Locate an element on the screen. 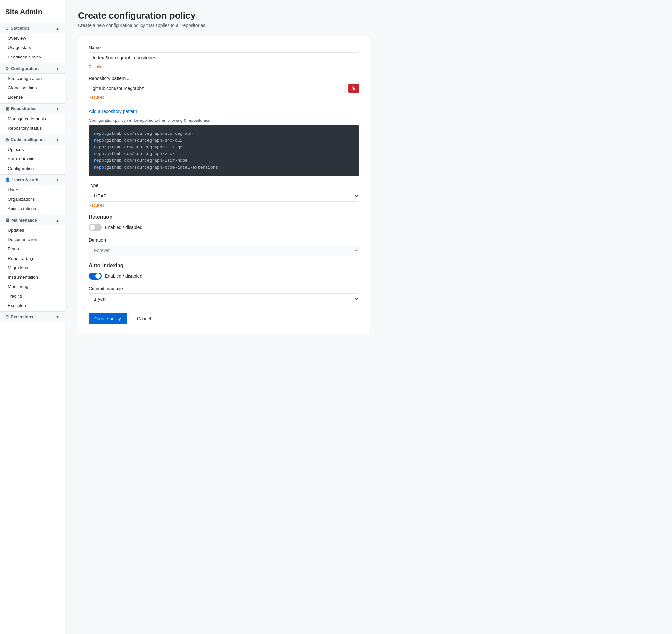 Image resolution: width=672 pixels, height=634 pixels. auto-indexing-toggle-slider is located at coordinates (95, 276).